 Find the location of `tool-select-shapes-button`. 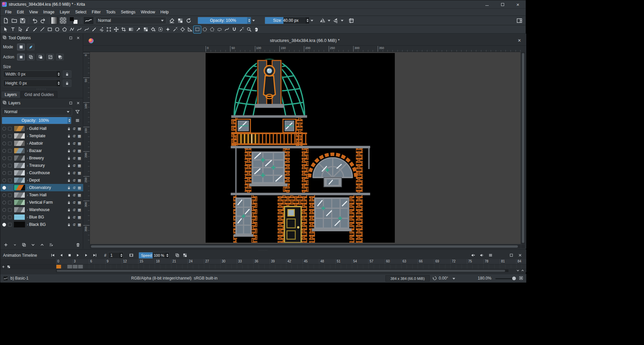

tool-select-shapes-button is located at coordinates (5, 30).